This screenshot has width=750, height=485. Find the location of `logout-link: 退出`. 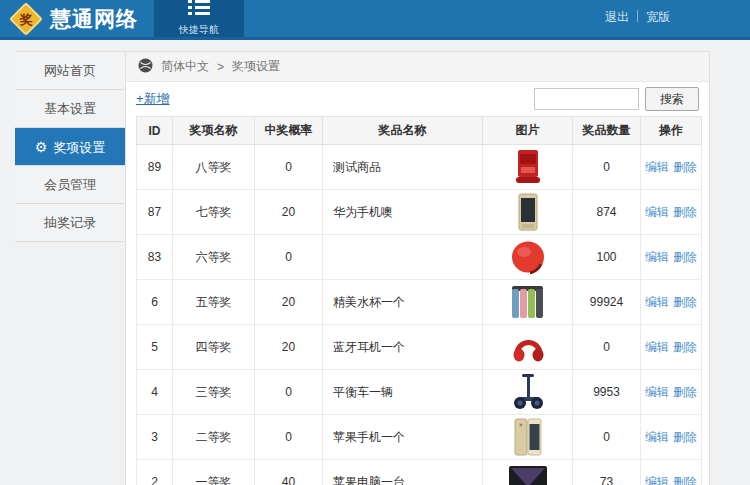

logout-link: 退出 is located at coordinates (617, 18).